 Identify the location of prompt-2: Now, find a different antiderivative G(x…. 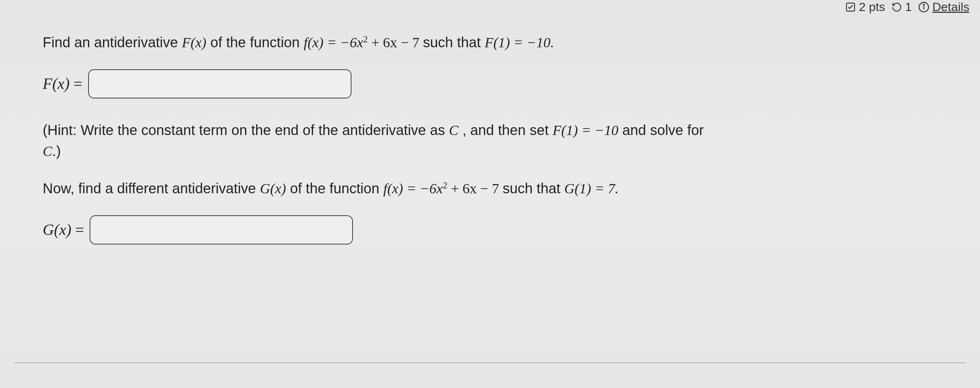
(490, 188).